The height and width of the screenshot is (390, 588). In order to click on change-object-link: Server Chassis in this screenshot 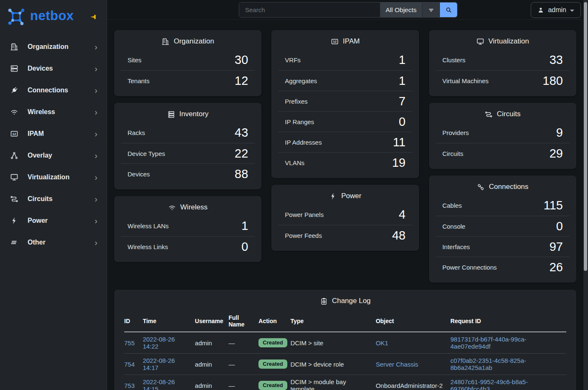, I will do `click(397, 365)`.